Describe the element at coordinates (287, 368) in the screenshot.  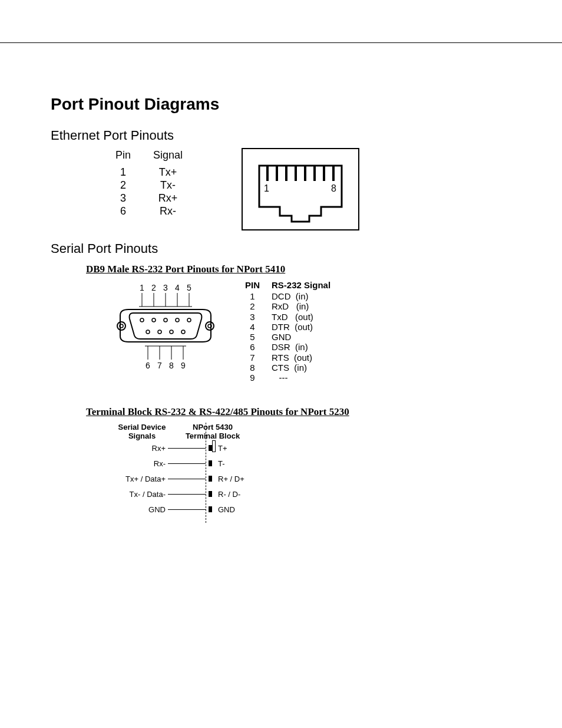
I see `table-row: 8CTS (in)` at that location.